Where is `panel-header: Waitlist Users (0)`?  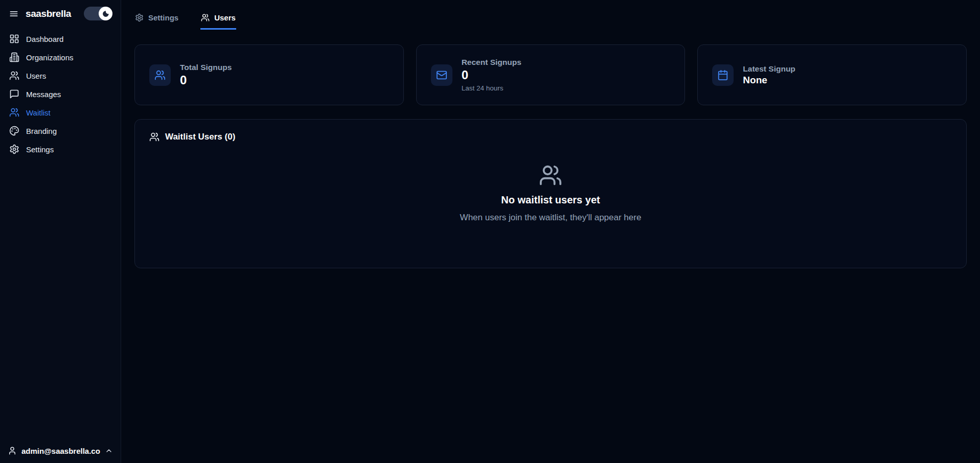 panel-header: Waitlist Users (0) is located at coordinates (551, 137).